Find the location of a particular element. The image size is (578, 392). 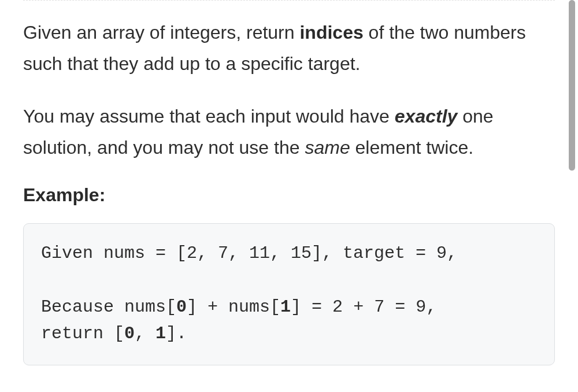

code-bold-0b: 0 is located at coordinates (129, 334).